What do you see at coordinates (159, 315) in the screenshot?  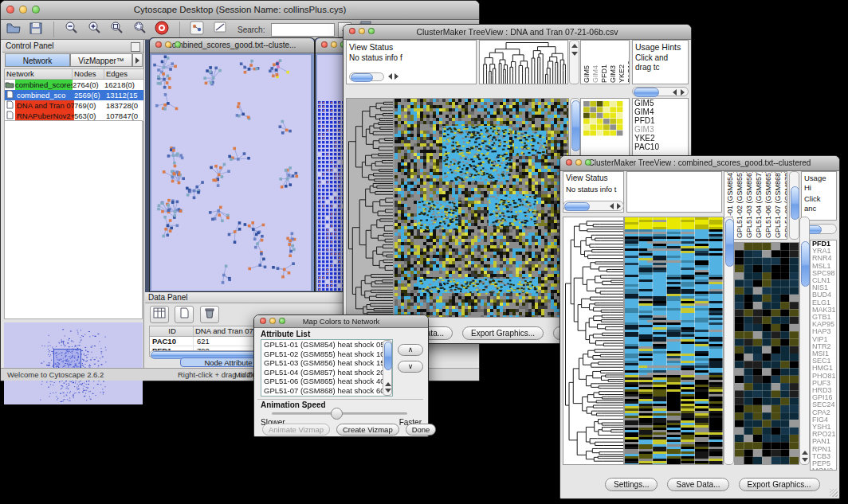 I see `attribute-table-icon` at bounding box center [159, 315].